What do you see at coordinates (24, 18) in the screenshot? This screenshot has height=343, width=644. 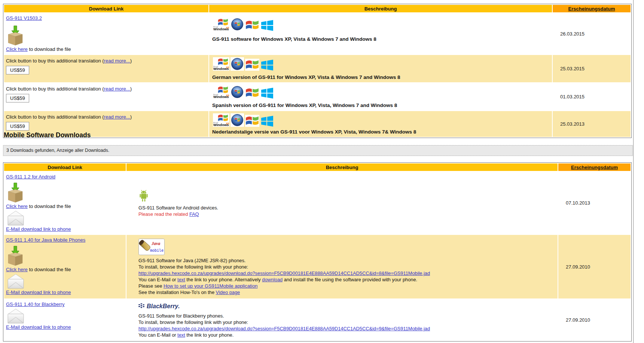 I see `download-version-link: GS-911 V1503.2` at bounding box center [24, 18].